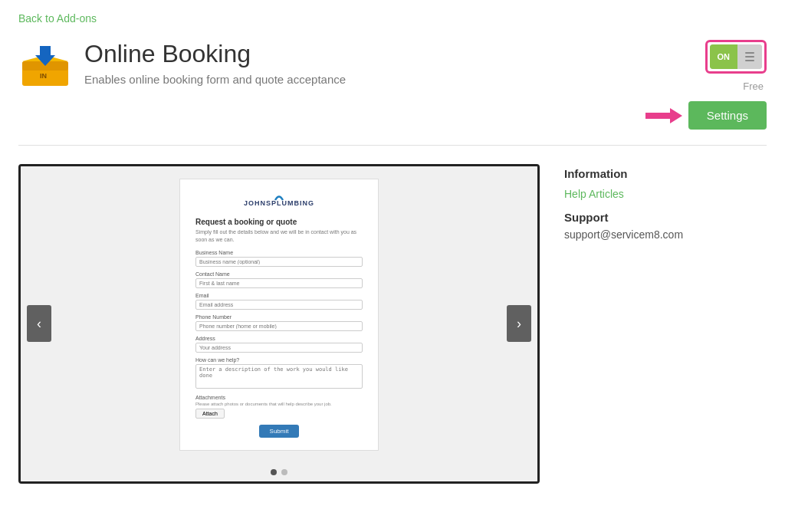 The height and width of the screenshot is (532, 785). Describe the element at coordinates (279, 374) in the screenshot. I see `help-field: How can we help?` at that location.